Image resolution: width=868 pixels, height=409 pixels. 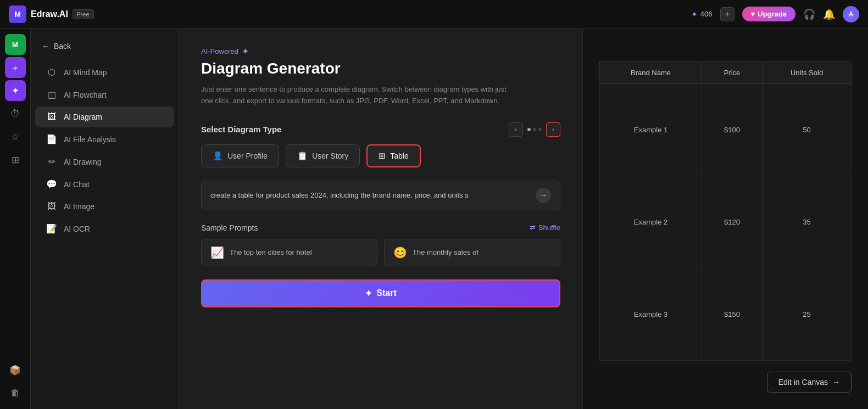 I want to click on table-cell-2-0: Example 3, so click(x=651, y=315).